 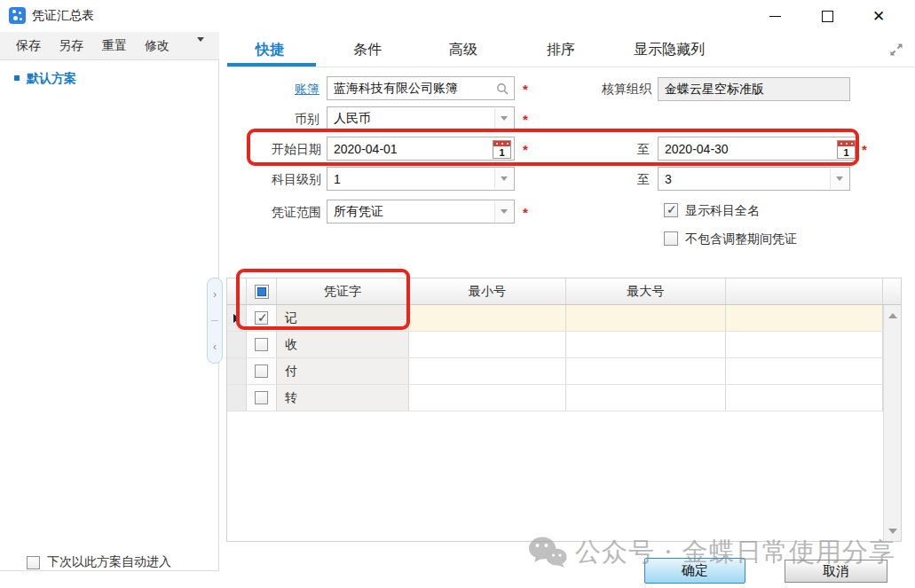 What do you see at coordinates (343, 344) in the screenshot?
I see `voucher-word-cell: 收` at bounding box center [343, 344].